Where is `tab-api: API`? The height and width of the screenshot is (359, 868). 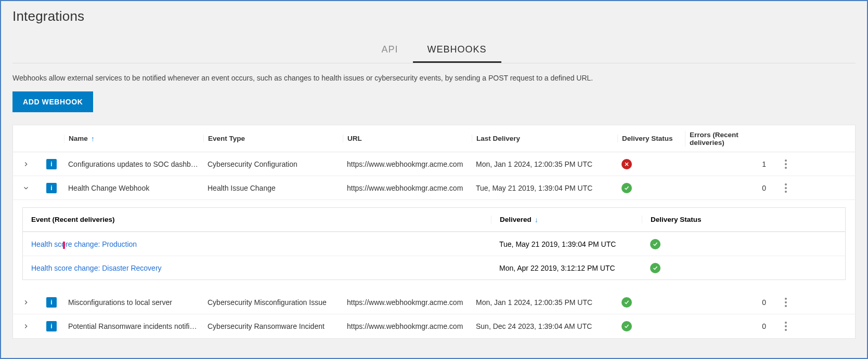
tab-api: API is located at coordinates (390, 51).